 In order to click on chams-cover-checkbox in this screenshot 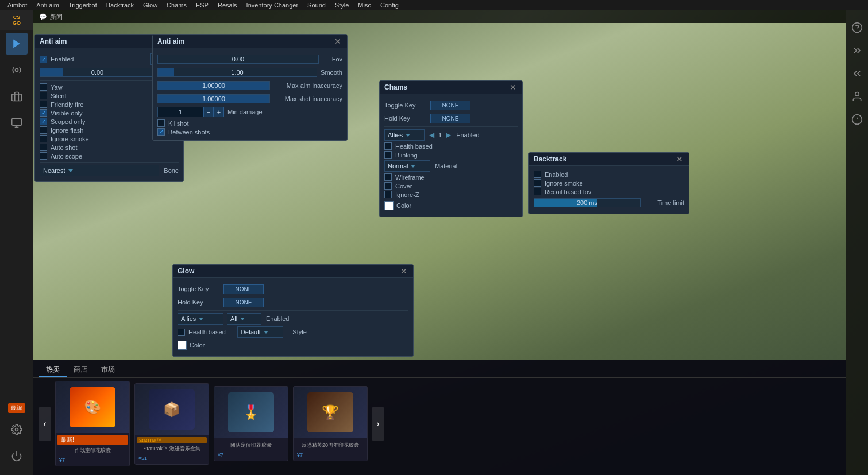, I will do `click(388, 186)`.